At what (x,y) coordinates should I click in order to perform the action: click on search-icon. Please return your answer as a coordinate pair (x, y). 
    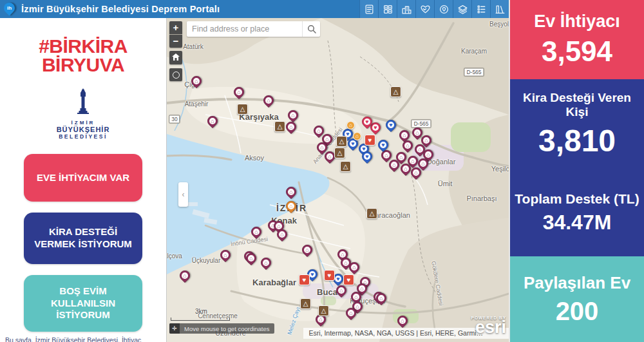
    Looking at the image, I should click on (312, 29).